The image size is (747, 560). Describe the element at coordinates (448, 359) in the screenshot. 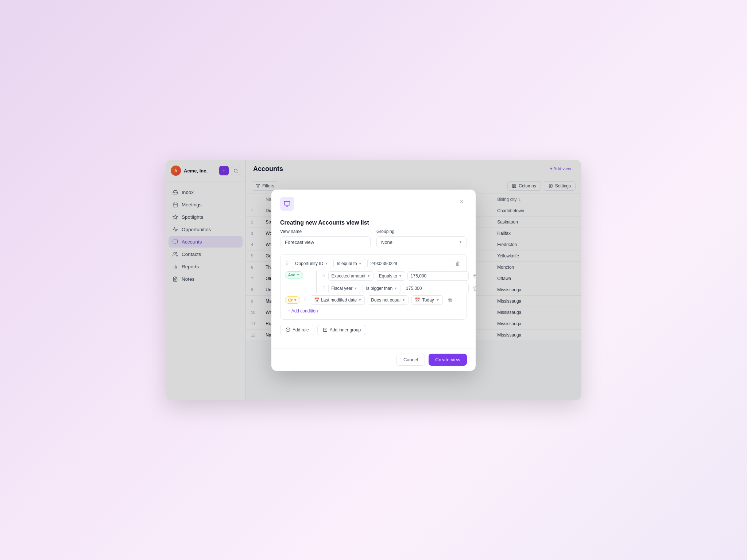

I see `create-view-button: Create view` at that location.